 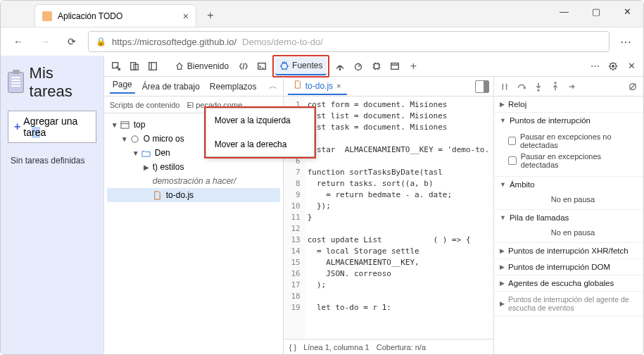 I want to click on editor-tab-row: to-do.js ×, so click(x=389, y=87).